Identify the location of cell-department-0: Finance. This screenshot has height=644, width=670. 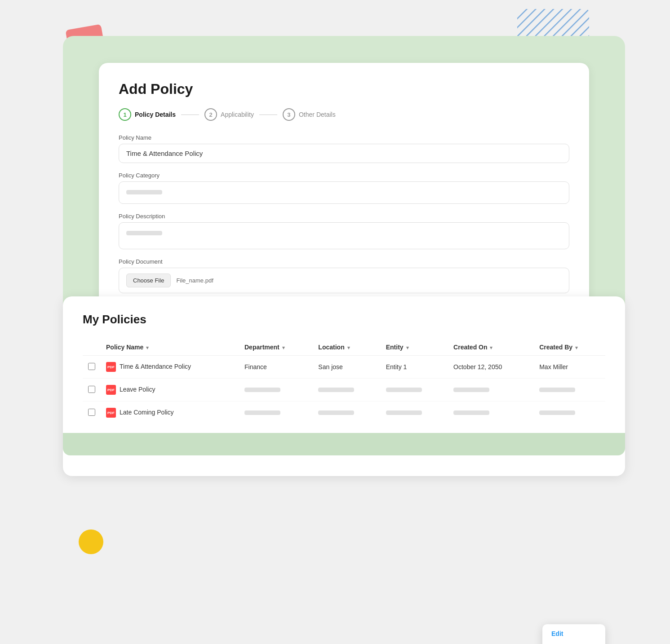
(276, 367).